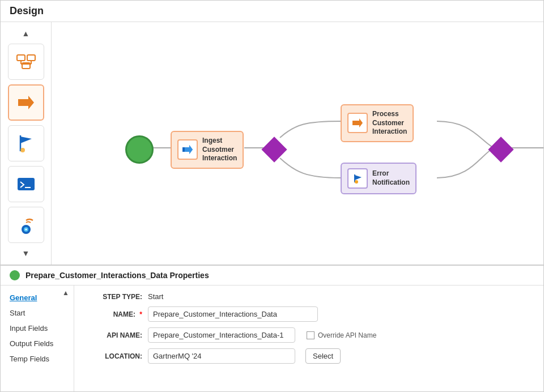  I want to click on diamond1-container, so click(274, 150).